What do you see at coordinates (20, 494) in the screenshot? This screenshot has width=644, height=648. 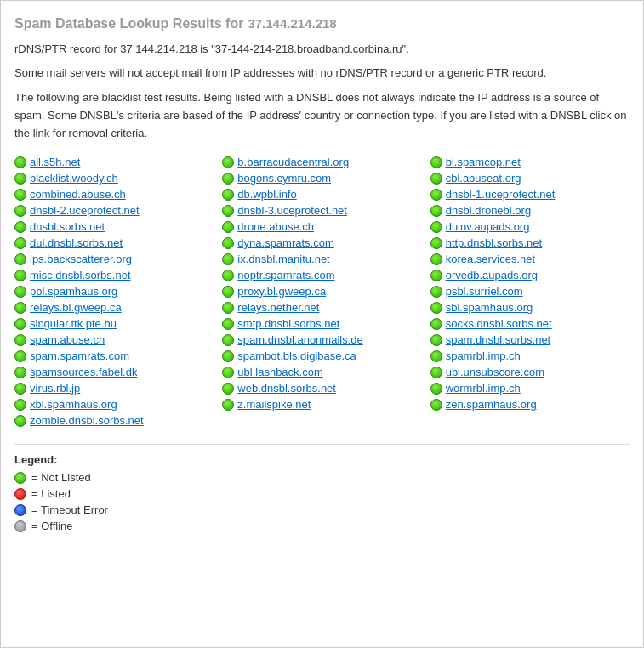 I see `red-legend-icon` at bounding box center [20, 494].